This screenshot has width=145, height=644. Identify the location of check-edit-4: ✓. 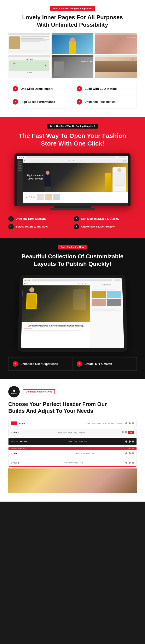
(76, 226).